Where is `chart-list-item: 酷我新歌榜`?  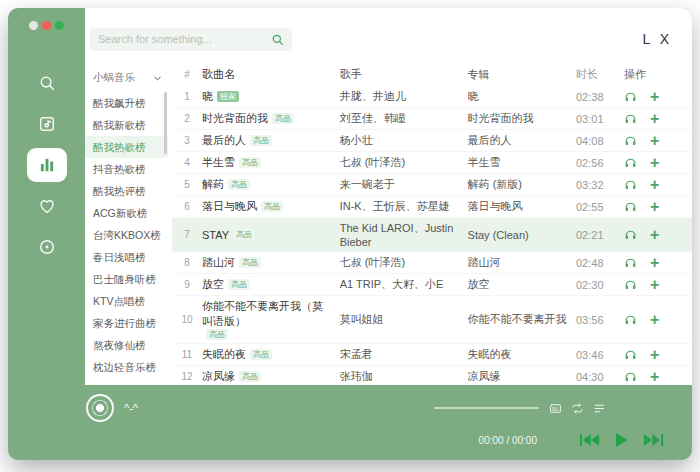 chart-list-item: 酷我新歌榜 is located at coordinates (126, 125).